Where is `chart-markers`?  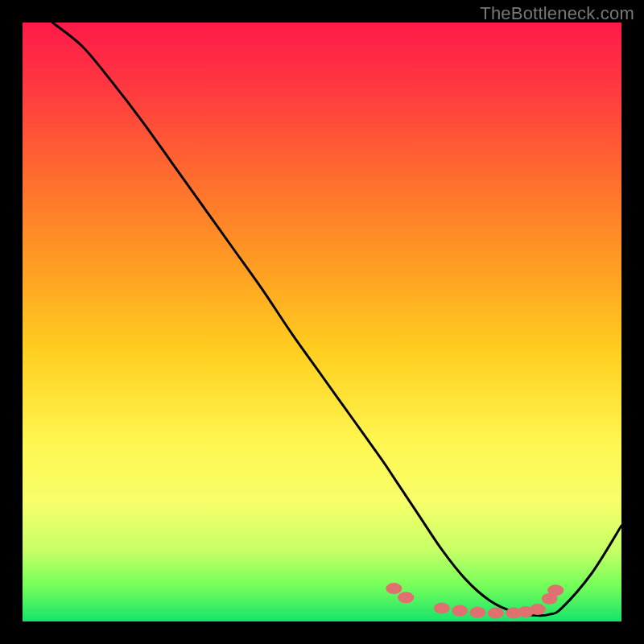
chart-markers is located at coordinates (475, 601).